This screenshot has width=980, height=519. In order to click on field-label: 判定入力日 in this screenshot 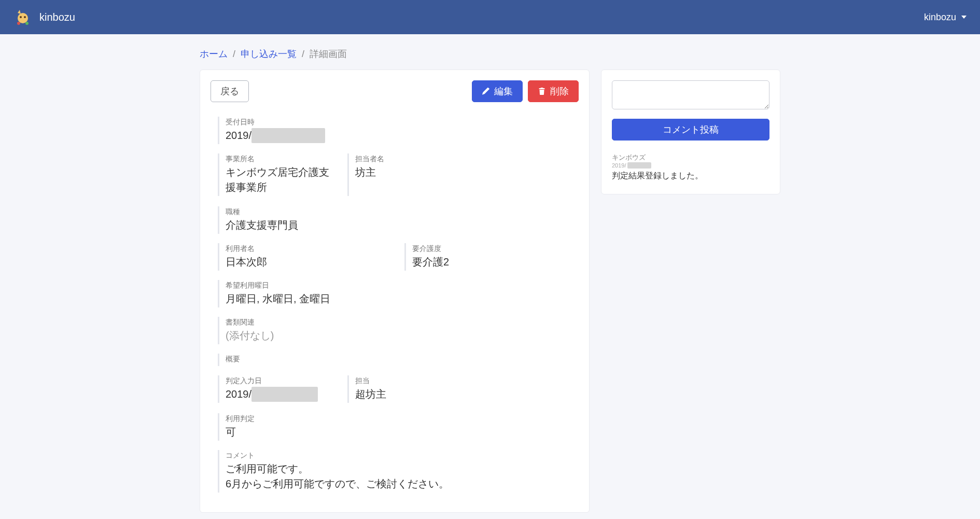, I will do `click(281, 381)`.